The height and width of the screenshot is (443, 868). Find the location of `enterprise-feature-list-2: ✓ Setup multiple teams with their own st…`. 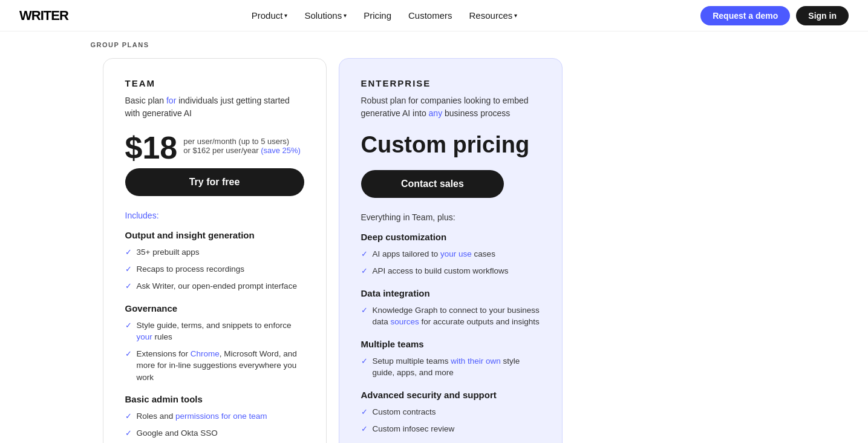

enterprise-feature-list-2: ✓ Setup multiple teams with their own st… is located at coordinates (451, 367).